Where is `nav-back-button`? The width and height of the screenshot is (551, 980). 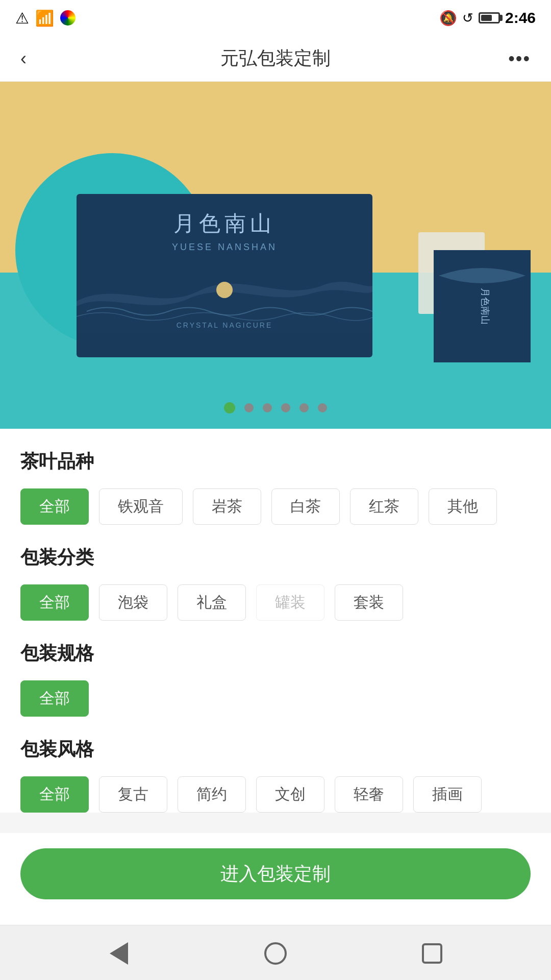
nav-back-button is located at coordinates (119, 953).